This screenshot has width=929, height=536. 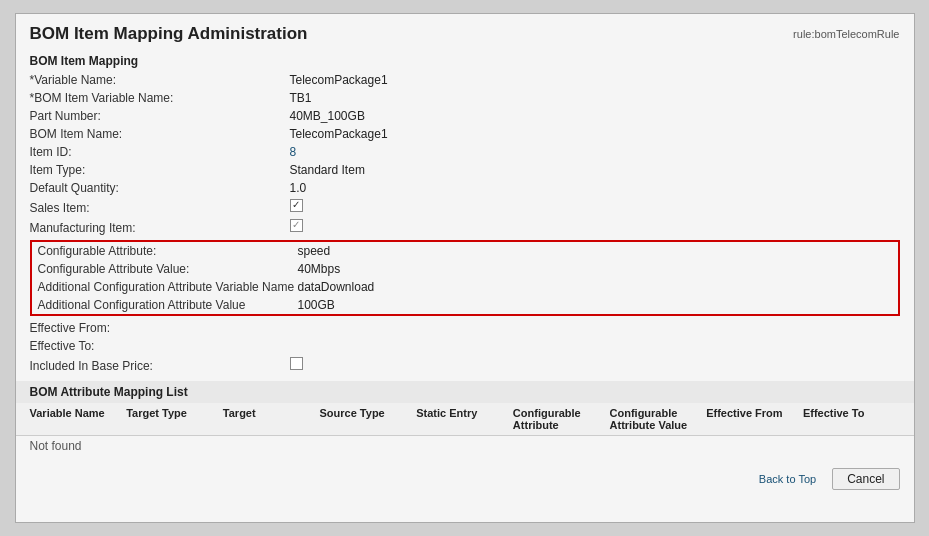 What do you see at coordinates (465, 170) in the screenshot?
I see `item-type-row: Item Type: Standard Item` at bounding box center [465, 170].